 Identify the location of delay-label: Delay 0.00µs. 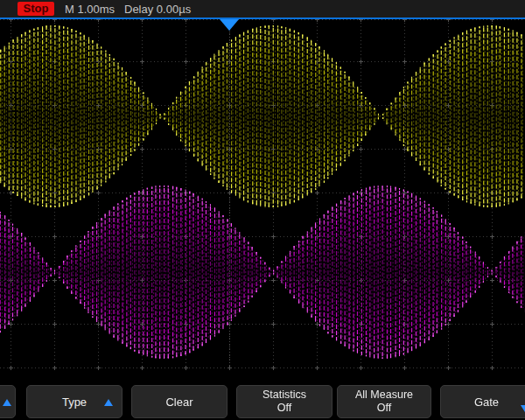
(158, 9).